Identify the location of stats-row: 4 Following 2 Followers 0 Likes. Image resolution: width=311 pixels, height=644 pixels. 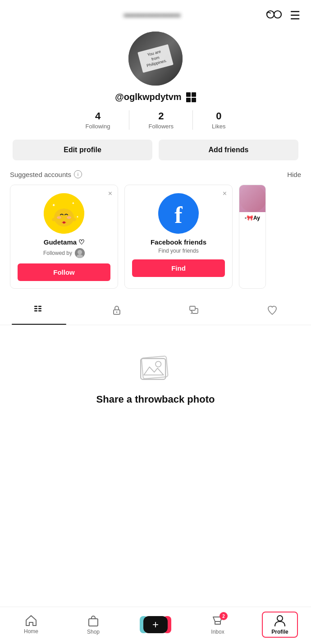
(156, 120).